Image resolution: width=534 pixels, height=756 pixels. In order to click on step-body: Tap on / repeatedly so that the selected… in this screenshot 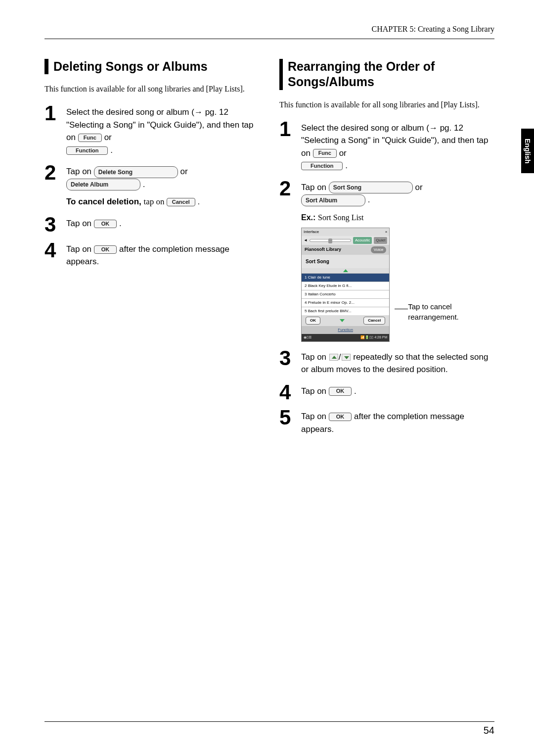, I will do `click(398, 362)`.